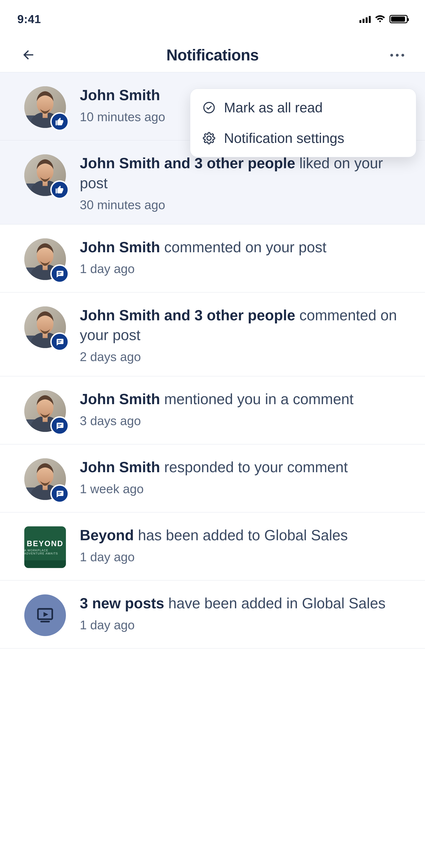 The height and width of the screenshot is (868, 425). What do you see at coordinates (241, 173) in the screenshot?
I see `notification-title: John Smith and 3 other people liked on y…` at bounding box center [241, 173].